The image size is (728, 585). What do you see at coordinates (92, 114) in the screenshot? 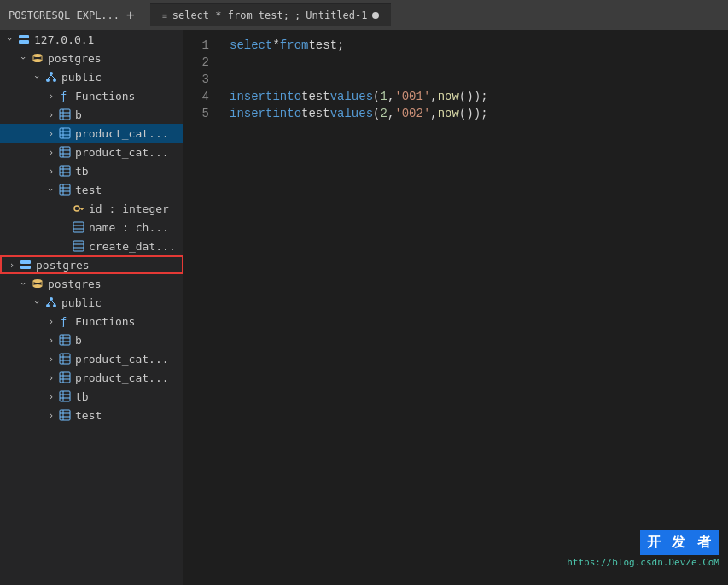
I see `tree-item-table_b1: ›b` at bounding box center [92, 114].